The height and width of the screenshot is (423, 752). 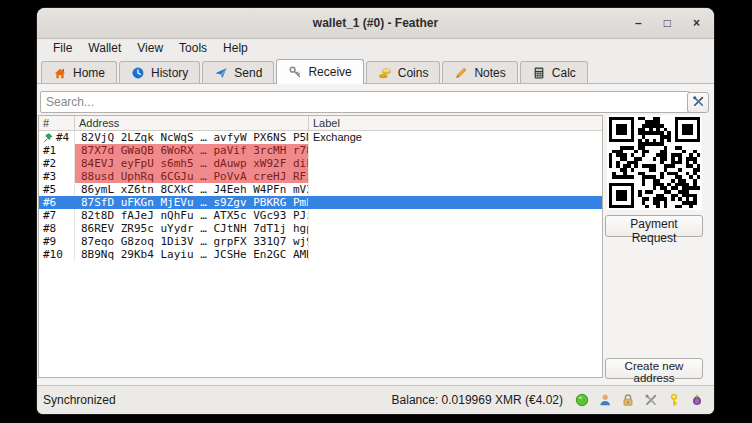 I want to click on address-index: #5, so click(x=57, y=190).